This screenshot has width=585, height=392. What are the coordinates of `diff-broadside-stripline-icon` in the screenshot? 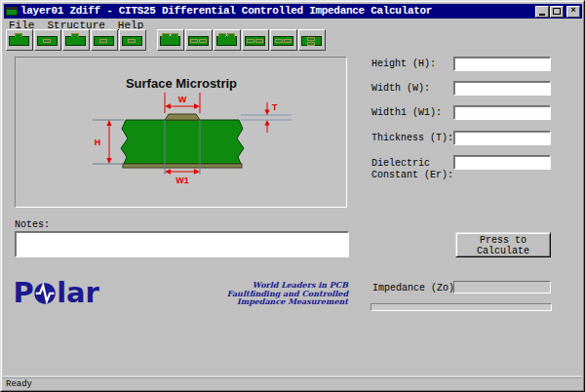 It's located at (312, 40).